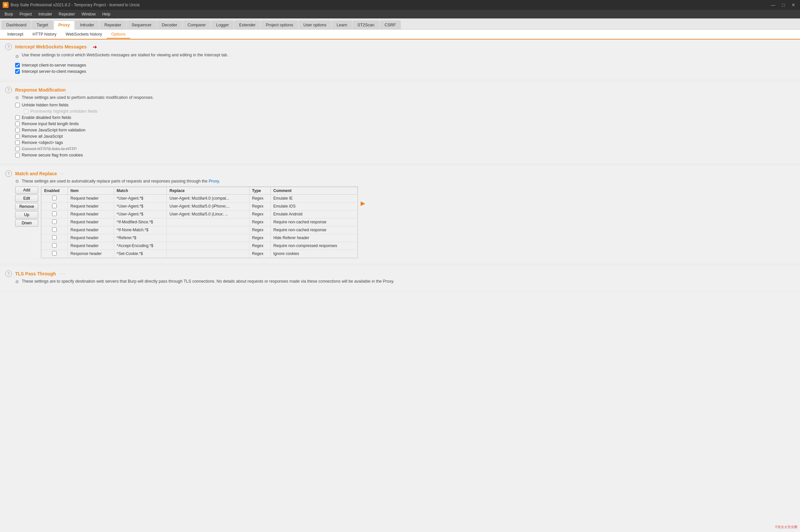  Describe the element at coordinates (27, 215) in the screenshot. I see `up-button: Up` at that location.